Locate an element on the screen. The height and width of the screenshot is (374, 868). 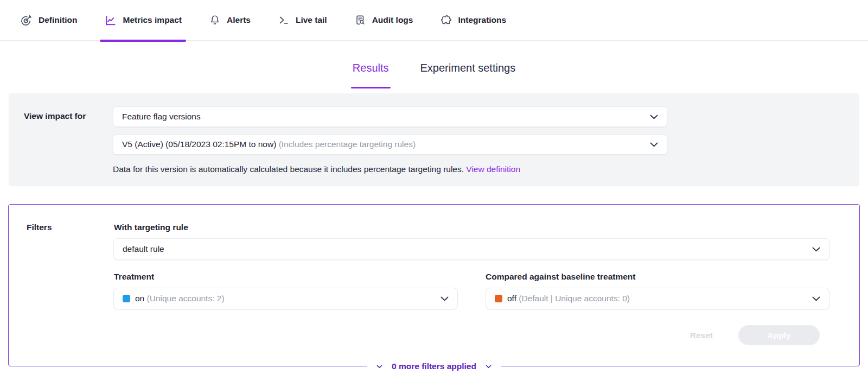
reset-button: Reset is located at coordinates (701, 335).